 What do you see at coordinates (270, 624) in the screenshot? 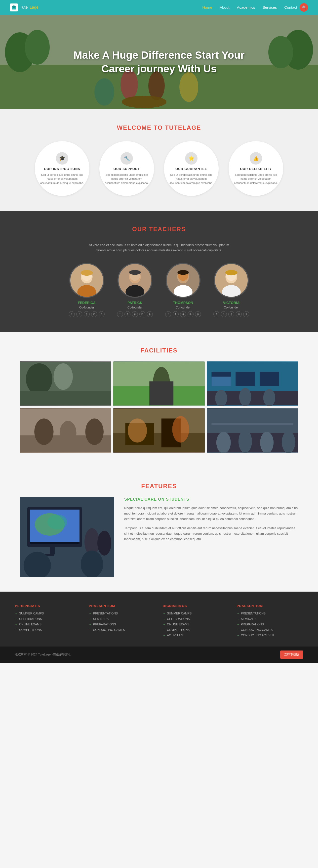
I see `footer-col4-list: PRESENTATIONS SEMINARS PREPARATIONS COND…` at bounding box center [270, 624].